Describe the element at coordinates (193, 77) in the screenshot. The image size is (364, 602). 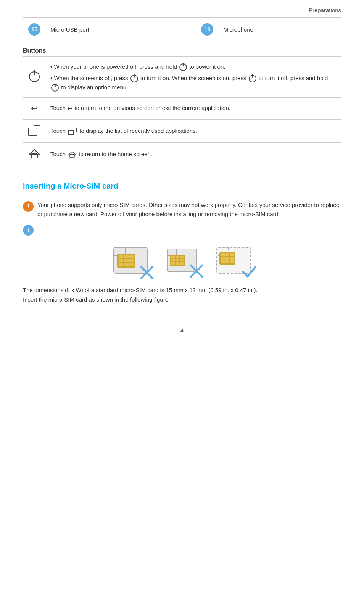
I see `power-button-desc: • When your phone is powered off, press …` at that location.